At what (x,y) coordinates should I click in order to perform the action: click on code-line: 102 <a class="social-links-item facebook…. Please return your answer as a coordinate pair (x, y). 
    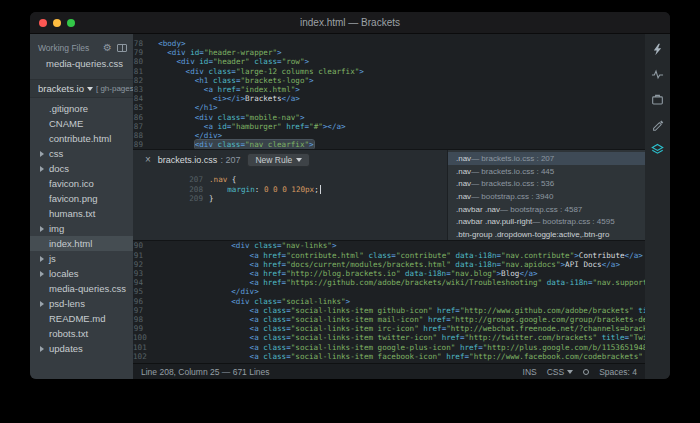
    Looking at the image, I should click on (389, 356).